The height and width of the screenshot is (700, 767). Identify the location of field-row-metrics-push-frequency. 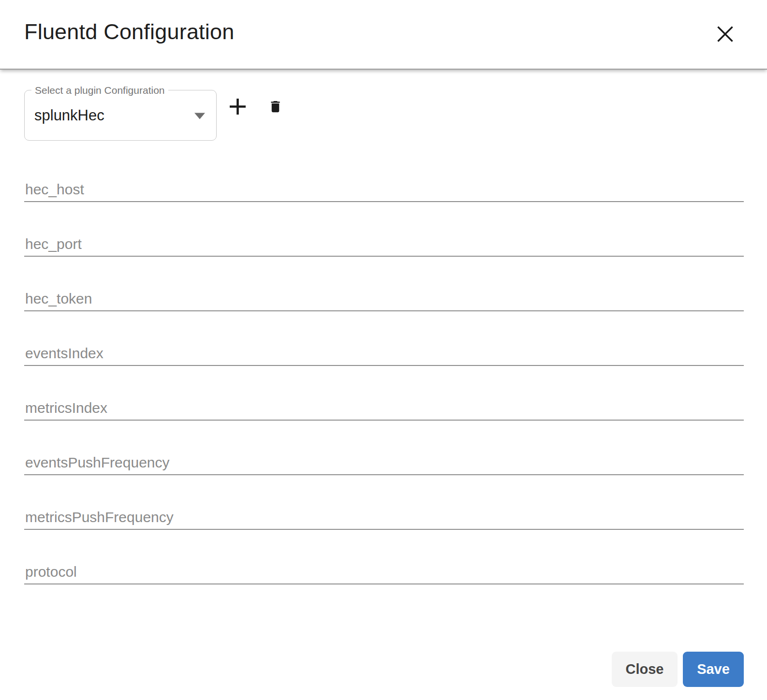
(384, 519).